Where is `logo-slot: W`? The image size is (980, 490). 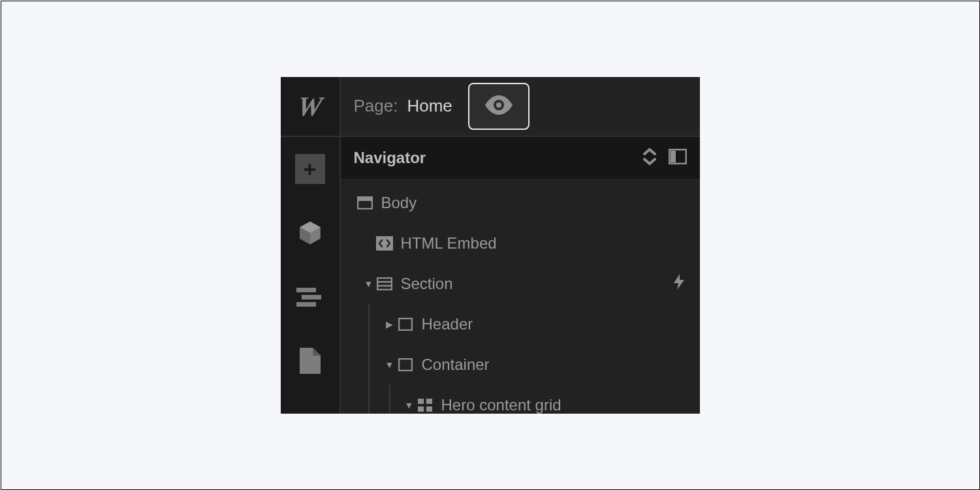
logo-slot: W is located at coordinates (310, 107).